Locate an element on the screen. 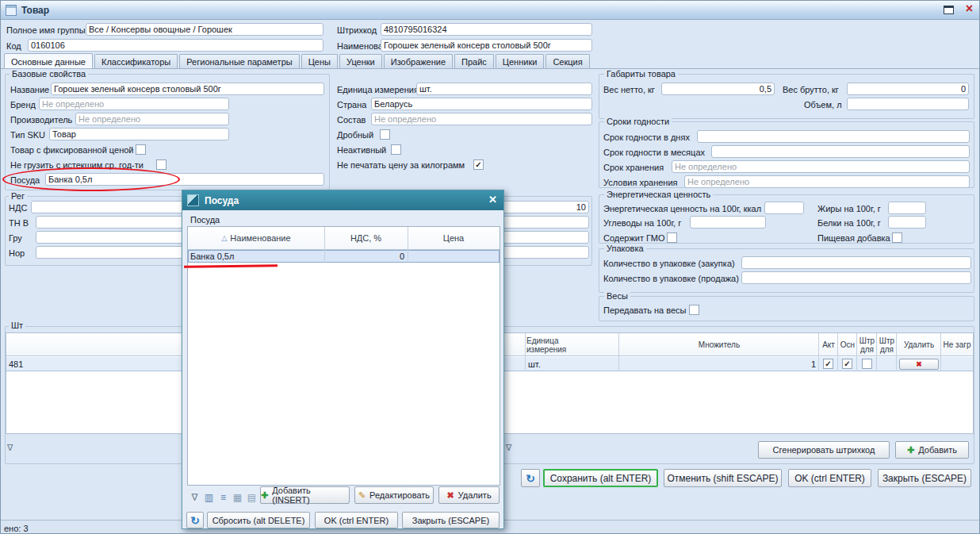 The width and height of the screenshot is (980, 534). dialog-add-label: Добавить (INSERT) is located at coordinates (311, 495).